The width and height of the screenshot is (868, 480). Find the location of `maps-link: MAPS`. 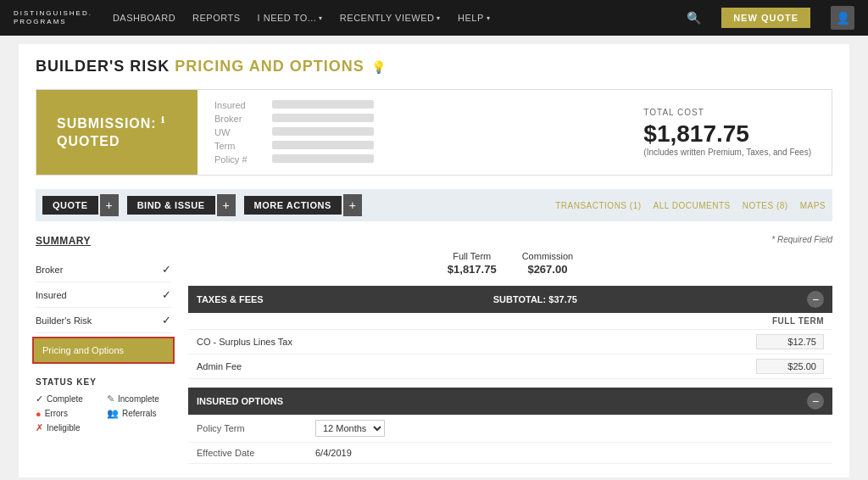

maps-link: MAPS is located at coordinates (813, 205).